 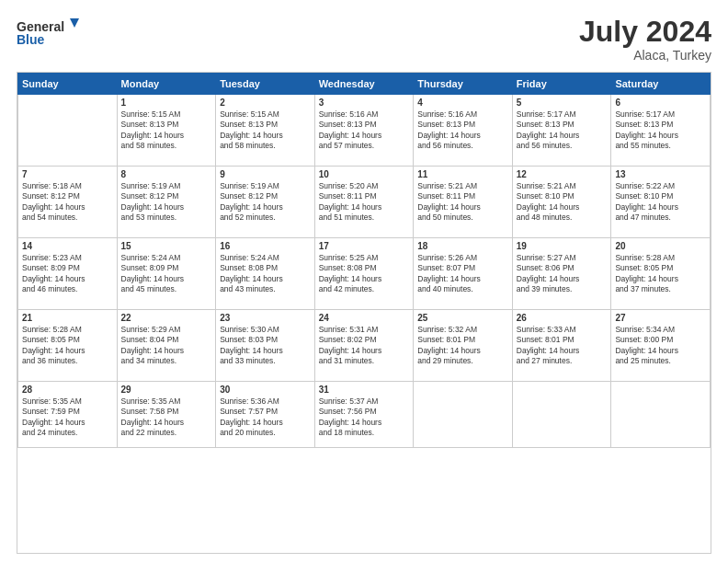 I want to click on subtitle: Alaca, Turkey, so click(x=645, y=55).